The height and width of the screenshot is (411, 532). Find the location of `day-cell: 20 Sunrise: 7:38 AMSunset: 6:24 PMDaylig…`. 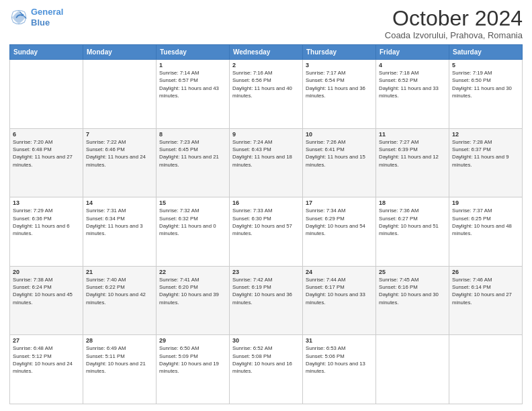

day-cell: 20 Sunrise: 7:38 AMSunset: 6:24 PMDaylig… is located at coordinates (47, 301).